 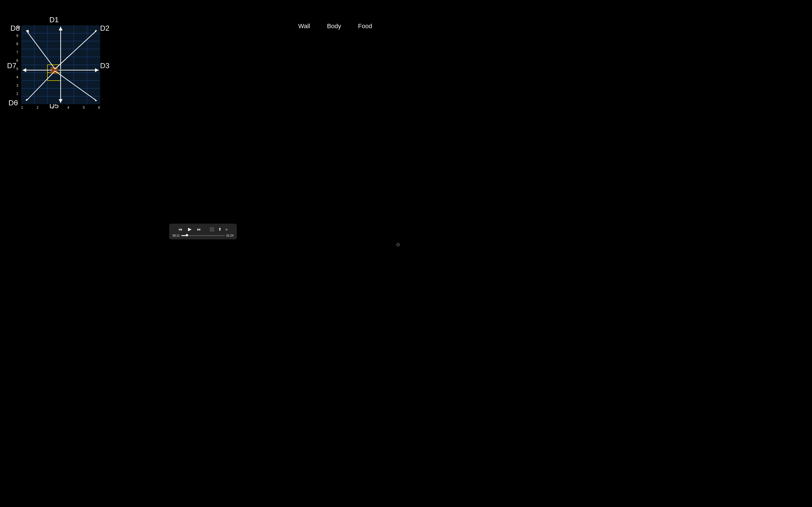 What do you see at coordinates (105, 66) in the screenshot?
I see `dir-d3-label: D3` at bounding box center [105, 66].